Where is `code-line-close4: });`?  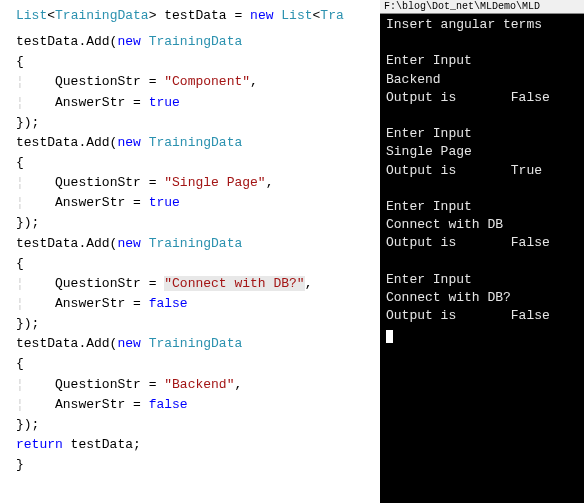
code-line-close4: }); is located at coordinates (198, 425).